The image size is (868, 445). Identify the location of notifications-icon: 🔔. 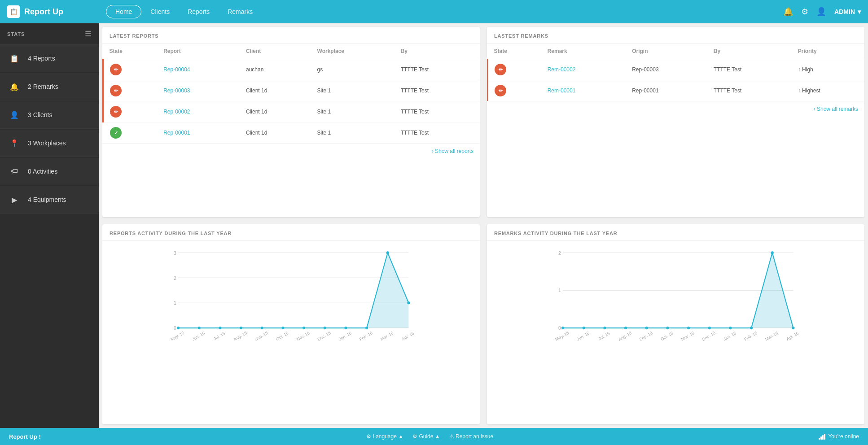
(788, 12).